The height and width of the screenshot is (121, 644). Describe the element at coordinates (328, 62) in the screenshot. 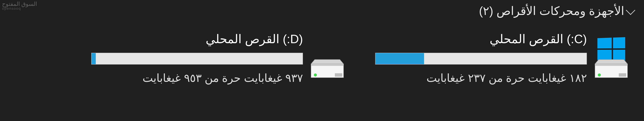

I see `drive-icon-d` at that location.